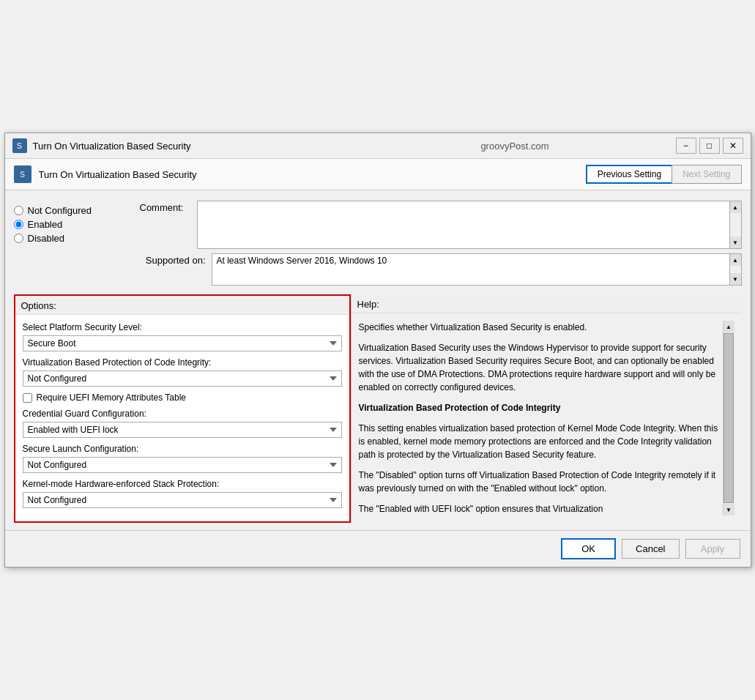  I want to click on kernel-label: Kernel-mode Hardware-enforced Stack Prot…, so click(182, 484).